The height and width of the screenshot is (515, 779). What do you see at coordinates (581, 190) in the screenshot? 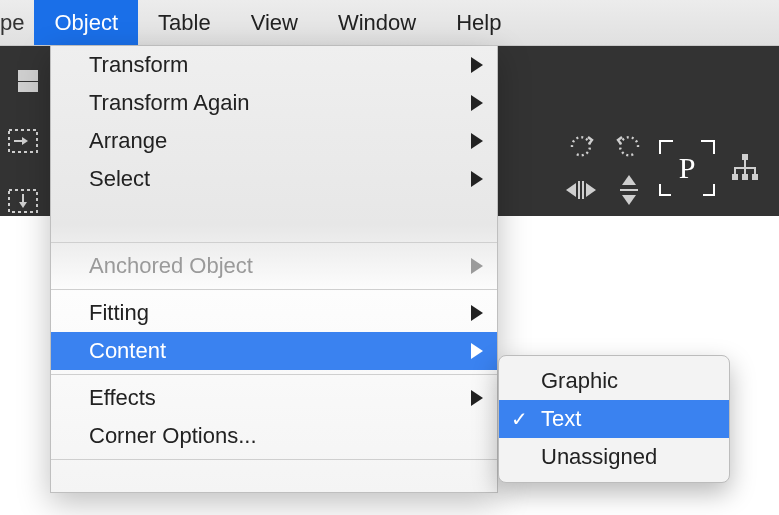
I see `flip-horizontal-icon` at bounding box center [581, 190].